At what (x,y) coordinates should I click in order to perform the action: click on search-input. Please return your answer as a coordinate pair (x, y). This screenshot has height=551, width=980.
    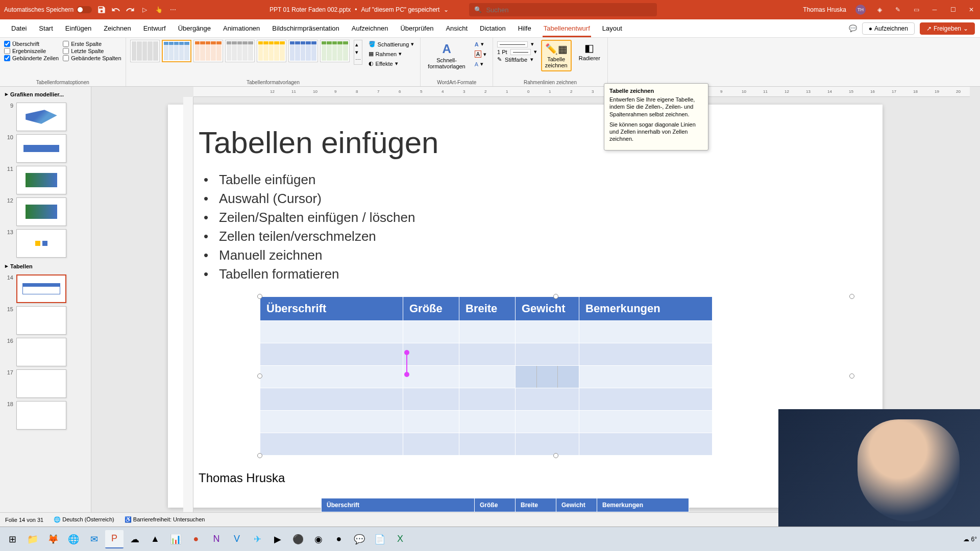
    Looking at the image, I should click on (569, 10).